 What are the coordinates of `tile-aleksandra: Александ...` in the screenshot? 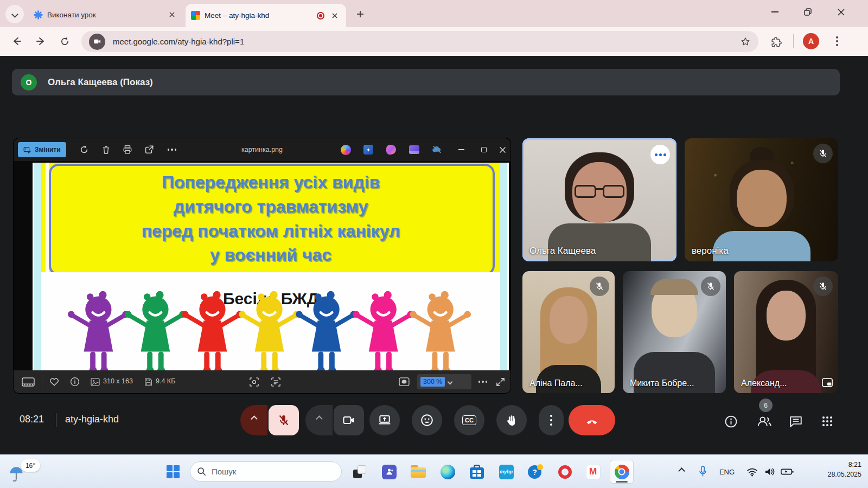 It's located at (786, 332).